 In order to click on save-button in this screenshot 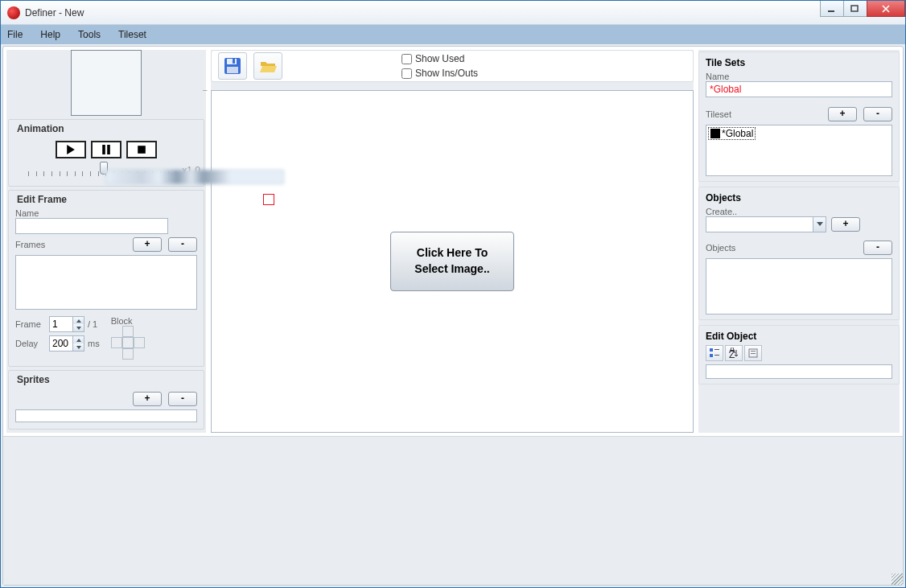, I will do `click(233, 66)`.